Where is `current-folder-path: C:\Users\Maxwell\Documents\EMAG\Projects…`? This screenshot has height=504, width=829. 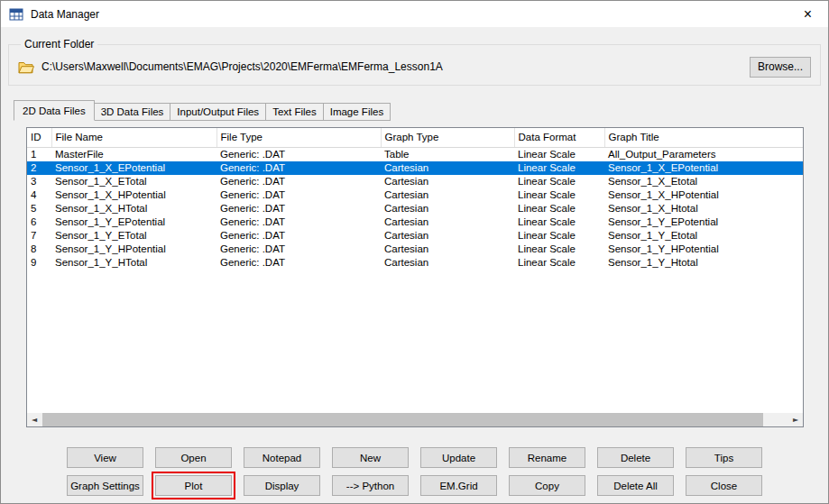 current-folder-path: C:\Users\Maxwell\Documents\EMAG\Projects… is located at coordinates (391, 67).